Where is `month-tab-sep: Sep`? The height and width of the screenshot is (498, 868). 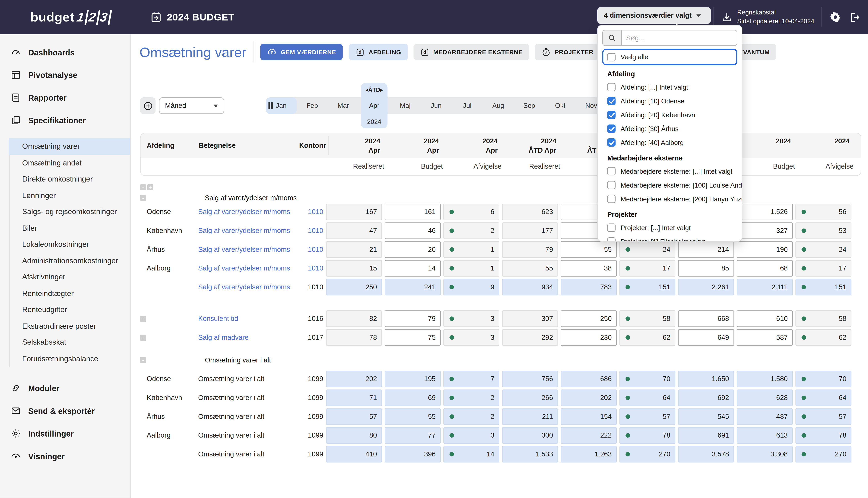
month-tab-sep: Sep is located at coordinates (529, 106).